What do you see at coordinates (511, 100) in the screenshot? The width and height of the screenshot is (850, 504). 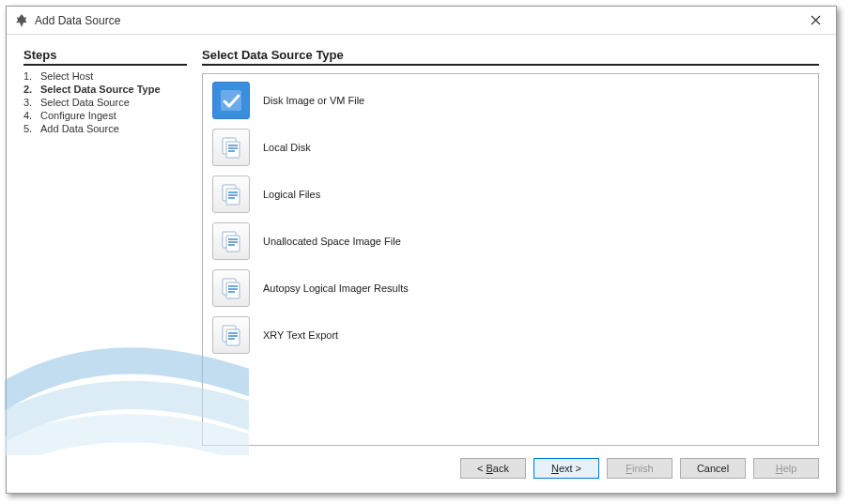 I see `data-source-option-disk-image: Disk Image or VM File` at bounding box center [511, 100].